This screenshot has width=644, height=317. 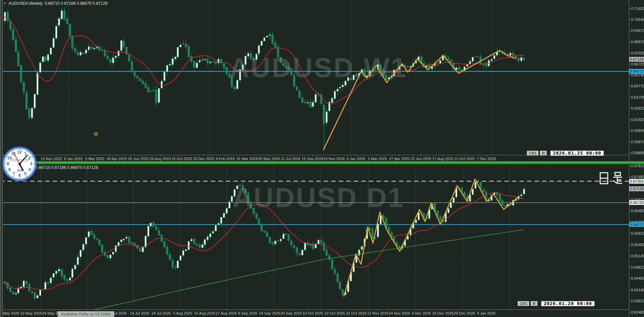 What do you see at coordinates (636, 241) in the screenshot?
I see `daily-price-axis: 0.678100.674800.668100.664800.661500.658…` at bounding box center [636, 241].